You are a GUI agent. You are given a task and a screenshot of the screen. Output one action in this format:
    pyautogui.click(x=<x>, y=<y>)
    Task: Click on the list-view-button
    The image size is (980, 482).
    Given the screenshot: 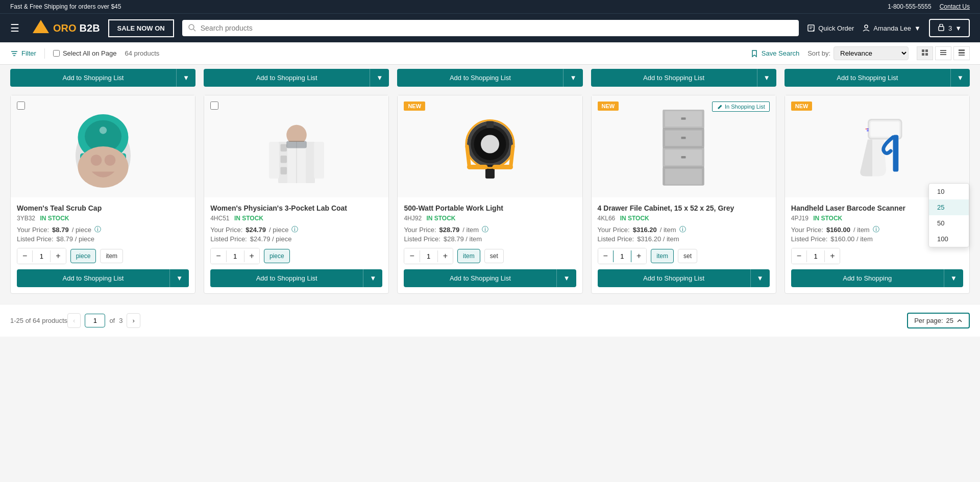 What is the action you would take?
    pyautogui.click(x=943, y=53)
    